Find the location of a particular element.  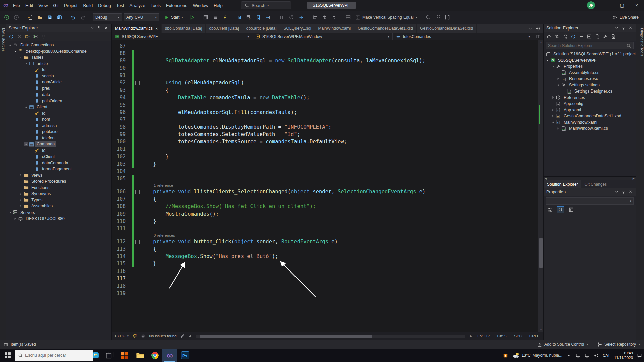

alpha-icon: AZ is located at coordinates (560, 210).